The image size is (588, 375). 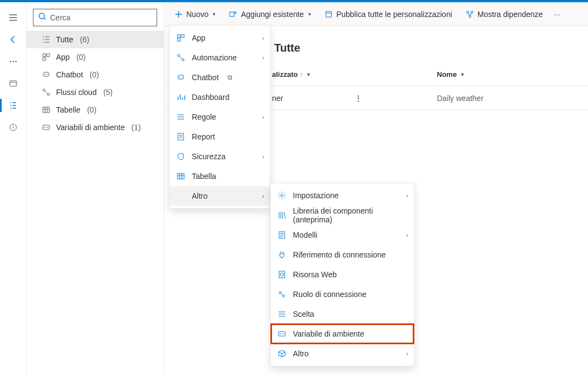 I want to click on sidebar-item-envvars: Variabili di ambiente (1), so click(x=95, y=127).